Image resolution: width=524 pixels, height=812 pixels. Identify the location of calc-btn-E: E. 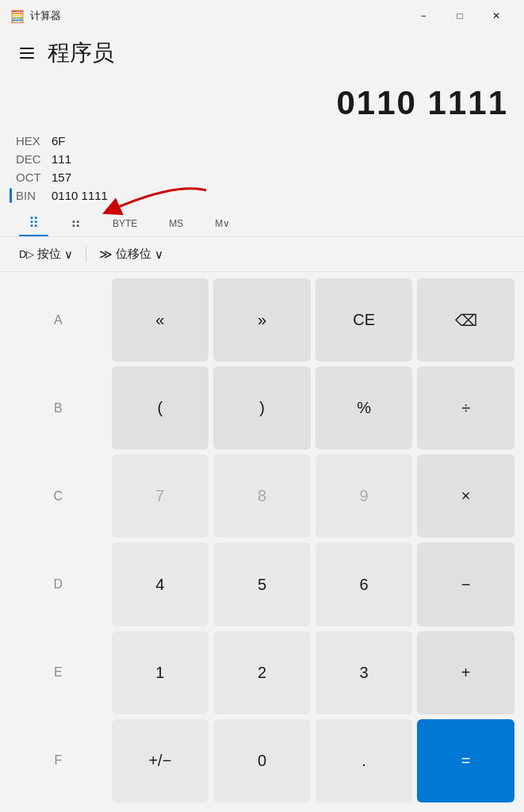
(59, 672).